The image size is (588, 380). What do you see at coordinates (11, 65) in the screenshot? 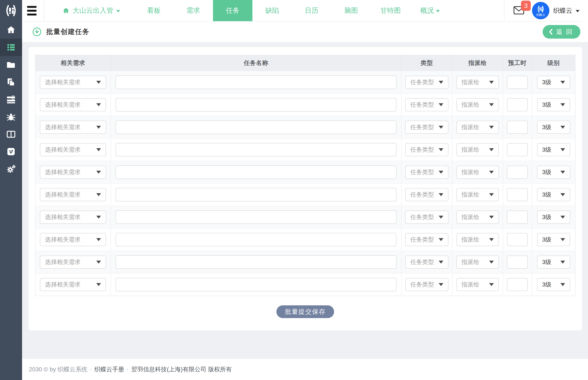
I see `folder-icon` at bounding box center [11, 65].